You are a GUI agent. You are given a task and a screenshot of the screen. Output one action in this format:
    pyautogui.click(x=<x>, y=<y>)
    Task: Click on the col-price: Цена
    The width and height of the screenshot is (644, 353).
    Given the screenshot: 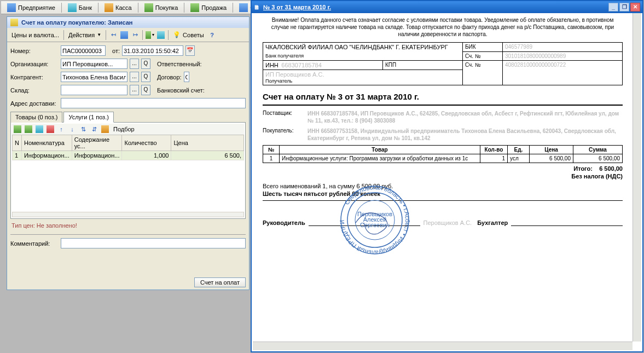 What is the action you would take?
    pyautogui.click(x=208, y=143)
    